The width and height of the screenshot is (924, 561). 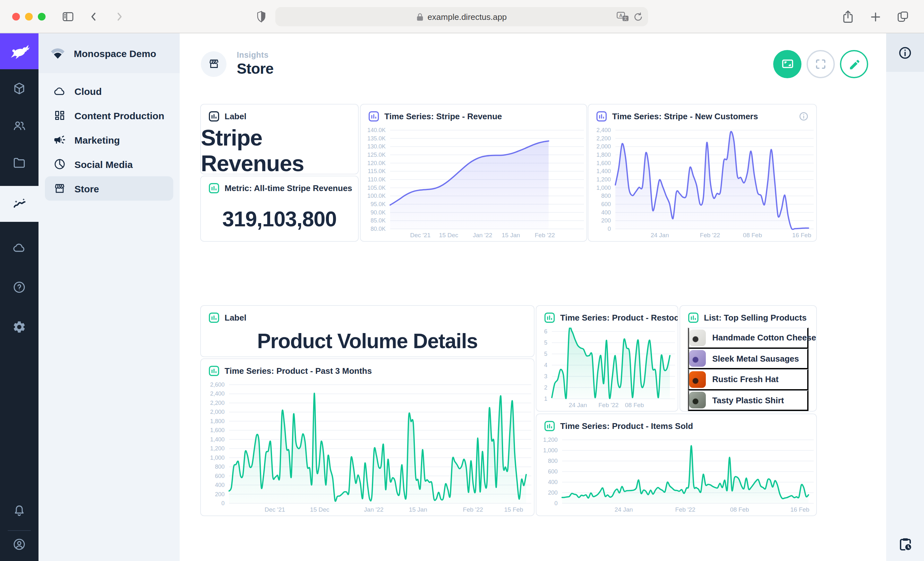 What do you see at coordinates (820, 64) in the screenshot?
I see `fullscreen-icon` at bounding box center [820, 64].